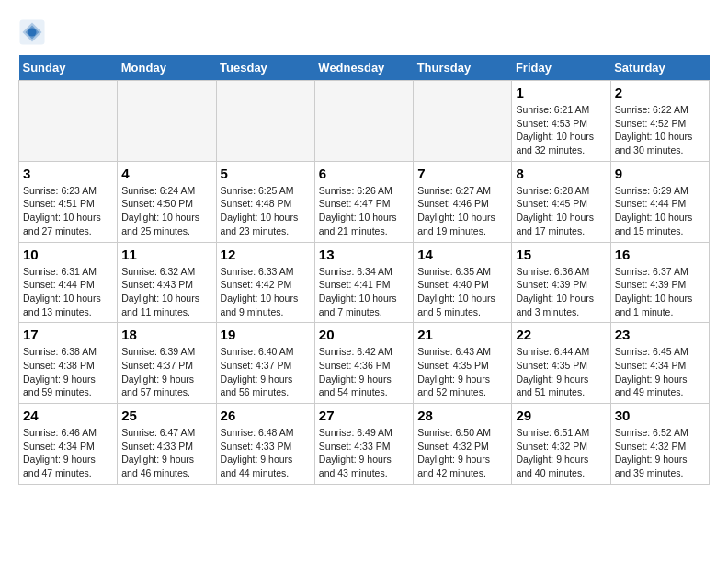 Image resolution: width=728 pixels, height=563 pixels. I want to click on calendar-cell: 21Sunrise: 6:43 AM Sunset: 4:35 PM Dayli…, so click(463, 363).